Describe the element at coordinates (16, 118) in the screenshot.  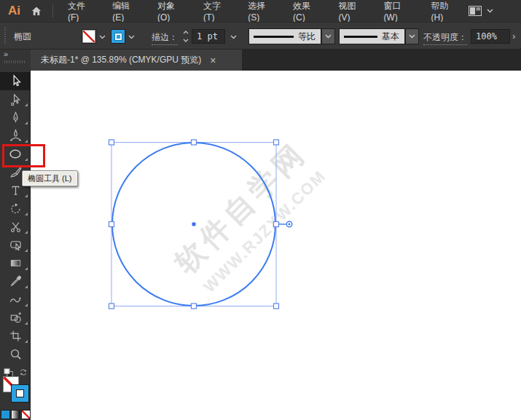
I see `pen-nib-icon` at that location.